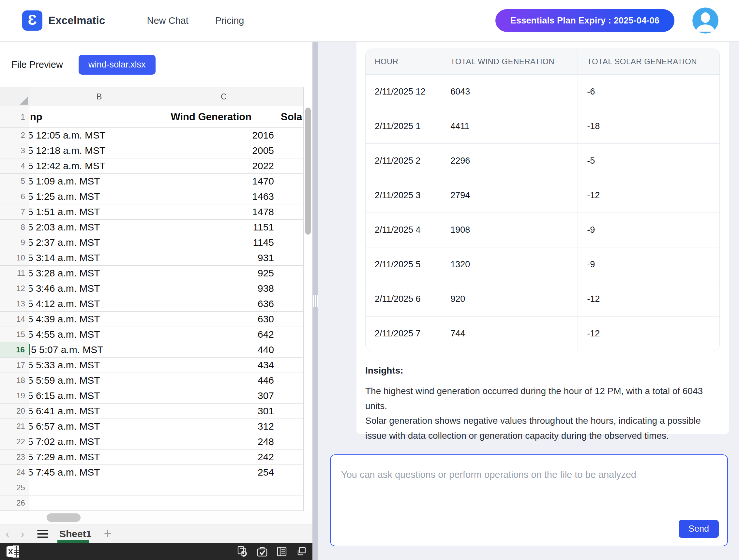 This screenshot has width=739, height=560. What do you see at coordinates (291, 273) in the screenshot?
I see `cell-d11` at bounding box center [291, 273].